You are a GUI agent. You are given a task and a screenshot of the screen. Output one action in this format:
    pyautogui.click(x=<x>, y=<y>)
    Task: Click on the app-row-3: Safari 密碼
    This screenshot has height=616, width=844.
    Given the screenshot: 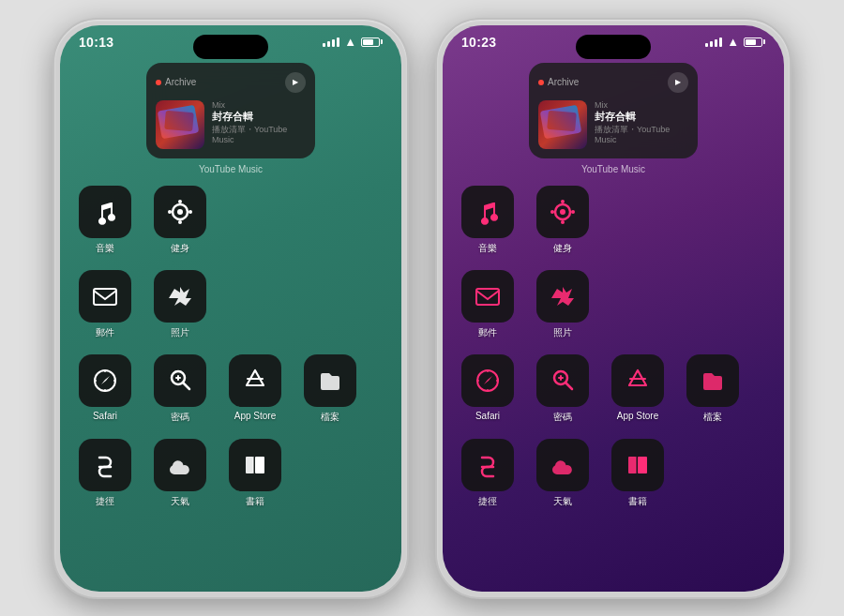 What is the action you would take?
    pyautogui.click(x=231, y=389)
    